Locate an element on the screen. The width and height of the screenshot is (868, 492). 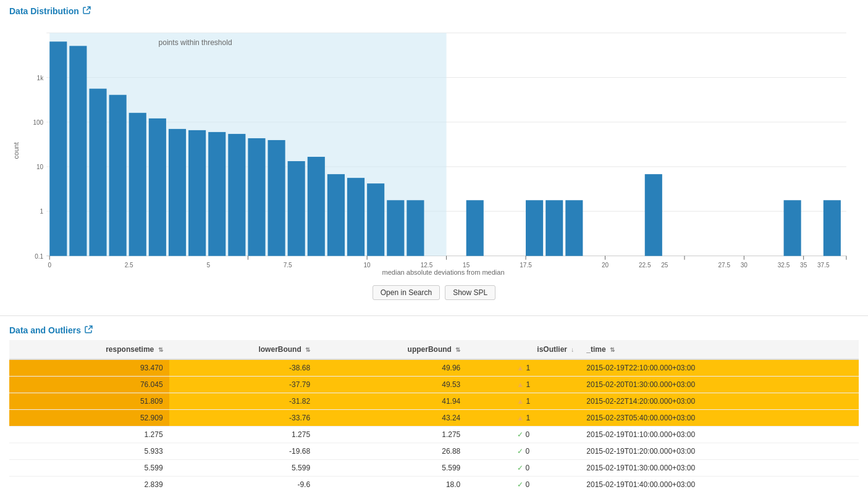
cell-upperBound: 49.96 is located at coordinates (392, 368).